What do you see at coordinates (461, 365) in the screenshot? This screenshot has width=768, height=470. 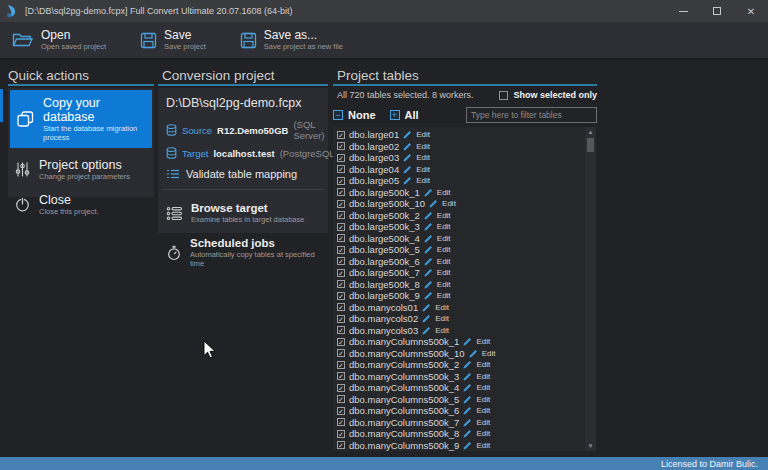 I see `table-row: ✓ dbo.manyColumns500k_2 Edit` at bounding box center [461, 365].